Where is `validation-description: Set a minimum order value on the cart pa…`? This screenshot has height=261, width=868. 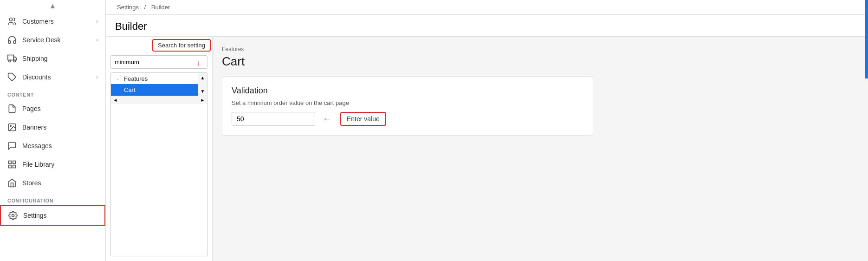 validation-description: Set a minimum order value on the cart pa… is located at coordinates (408, 103).